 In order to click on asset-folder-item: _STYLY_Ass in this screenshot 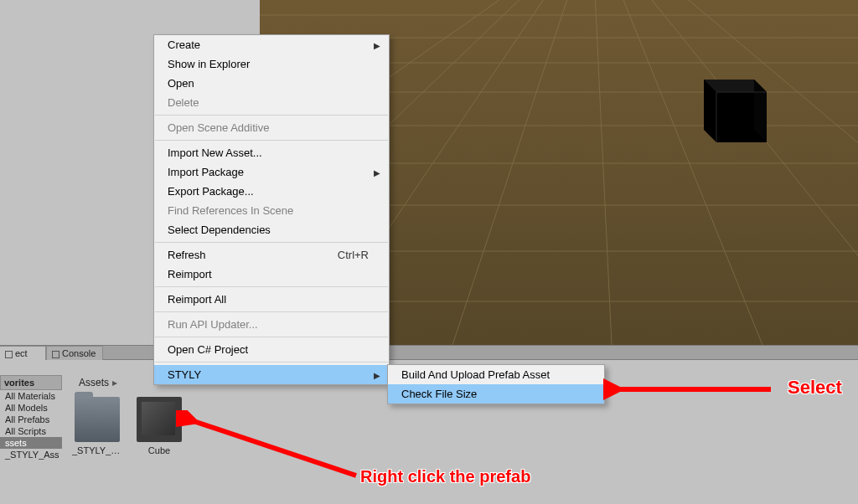, I will do `click(31, 455)`.